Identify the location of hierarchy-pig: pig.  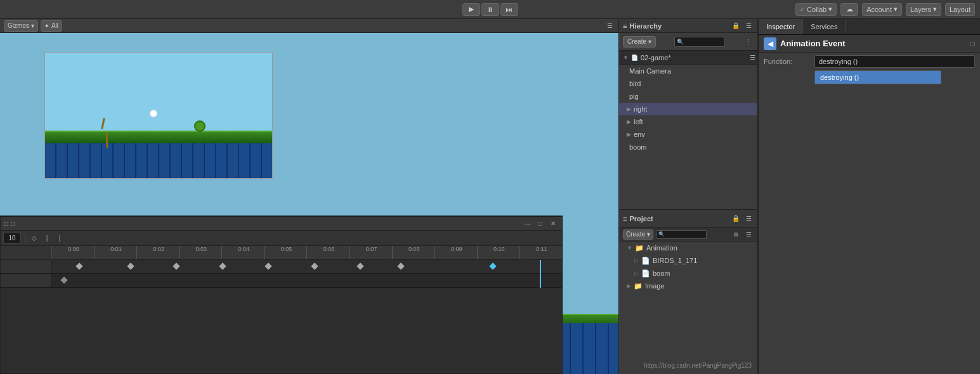
(688, 96).